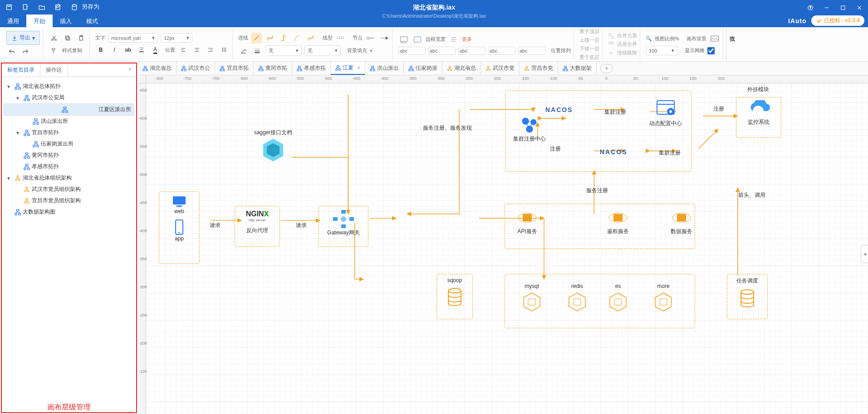 The image size is (868, 414). I want to click on canvas-bg-label: 画布背景, so click(696, 39).